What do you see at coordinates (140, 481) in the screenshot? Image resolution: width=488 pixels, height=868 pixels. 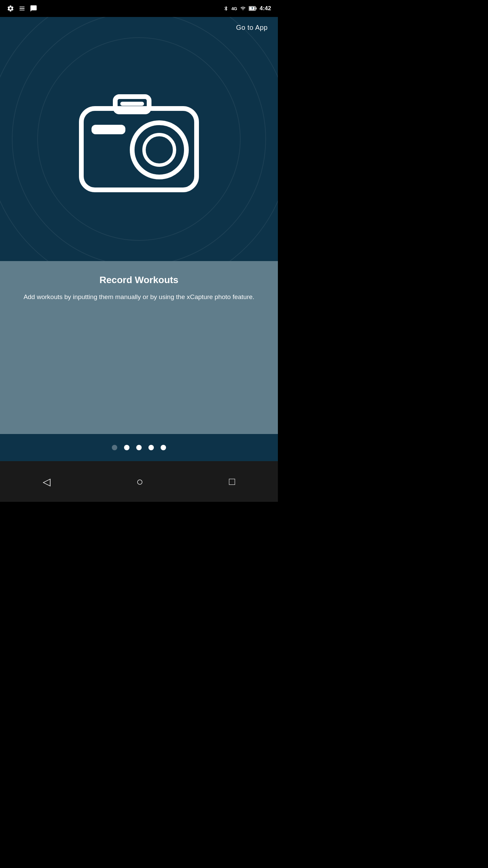 I see `home-icon: ○` at bounding box center [140, 481].